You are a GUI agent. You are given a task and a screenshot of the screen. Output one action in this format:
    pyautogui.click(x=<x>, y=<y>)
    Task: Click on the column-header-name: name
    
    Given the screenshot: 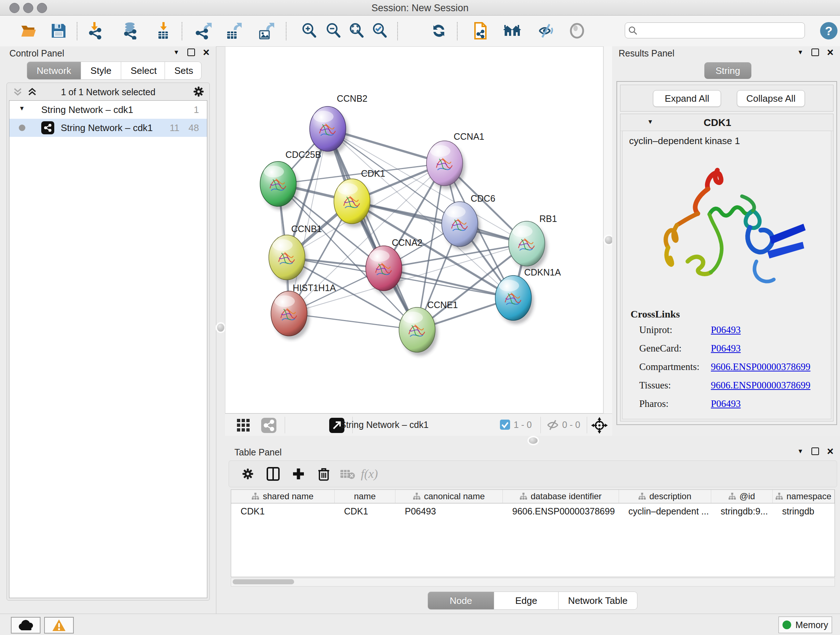 What is the action you would take?
    pyautogui.click(x=365, y=496)
    